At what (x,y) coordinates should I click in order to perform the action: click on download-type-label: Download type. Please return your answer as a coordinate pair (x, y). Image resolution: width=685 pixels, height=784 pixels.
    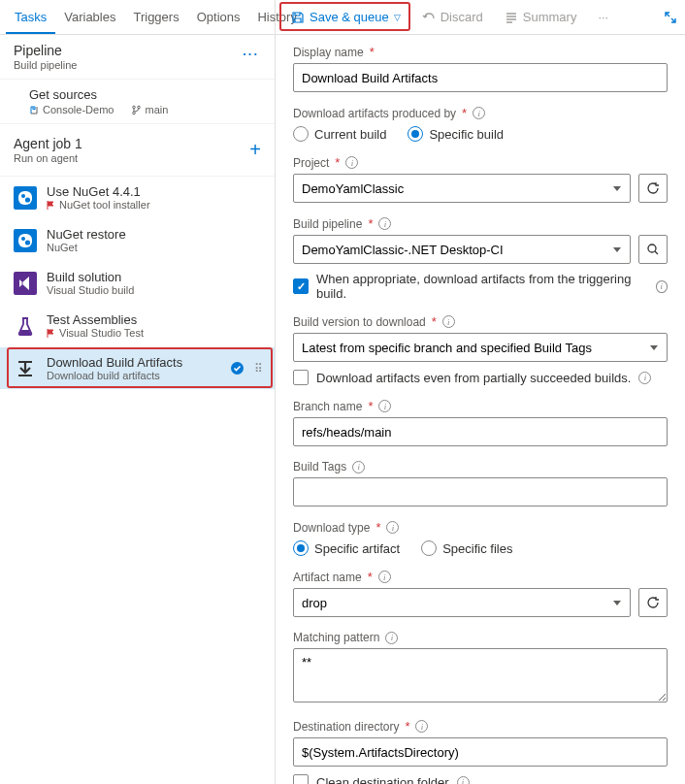
    Looking at the image, I should click on (332, 528).